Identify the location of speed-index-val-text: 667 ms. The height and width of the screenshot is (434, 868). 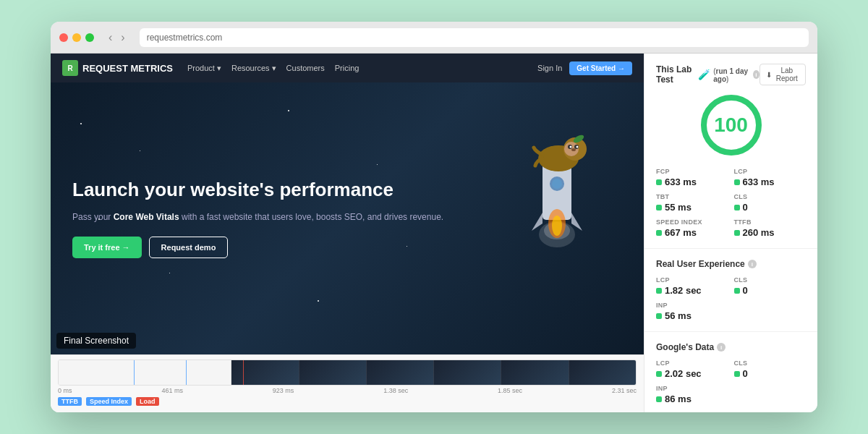
(681, 233).